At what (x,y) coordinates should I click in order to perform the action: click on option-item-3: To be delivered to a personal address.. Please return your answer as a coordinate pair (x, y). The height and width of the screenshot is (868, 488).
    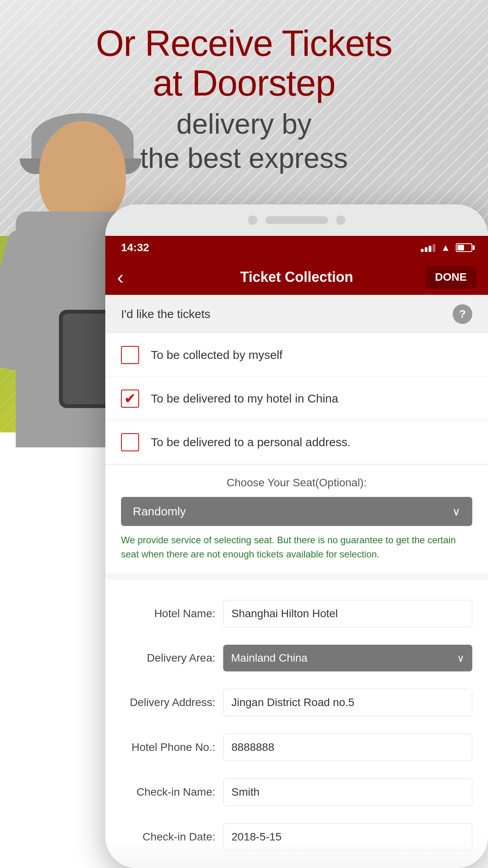
    Looking at the image, I should click on (297, 443).